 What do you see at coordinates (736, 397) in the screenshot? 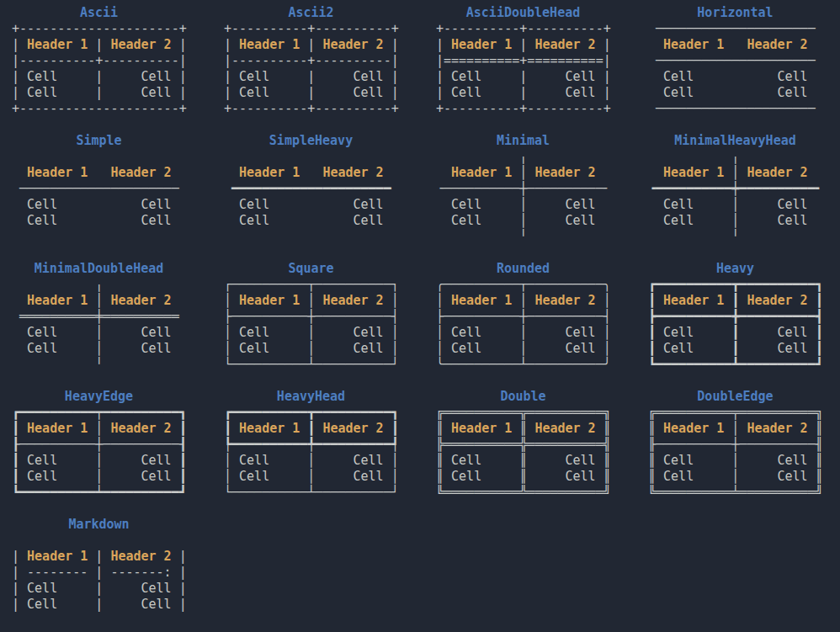
I see `box-style-title: DoubleEdge` at bounding box center [736, 397].